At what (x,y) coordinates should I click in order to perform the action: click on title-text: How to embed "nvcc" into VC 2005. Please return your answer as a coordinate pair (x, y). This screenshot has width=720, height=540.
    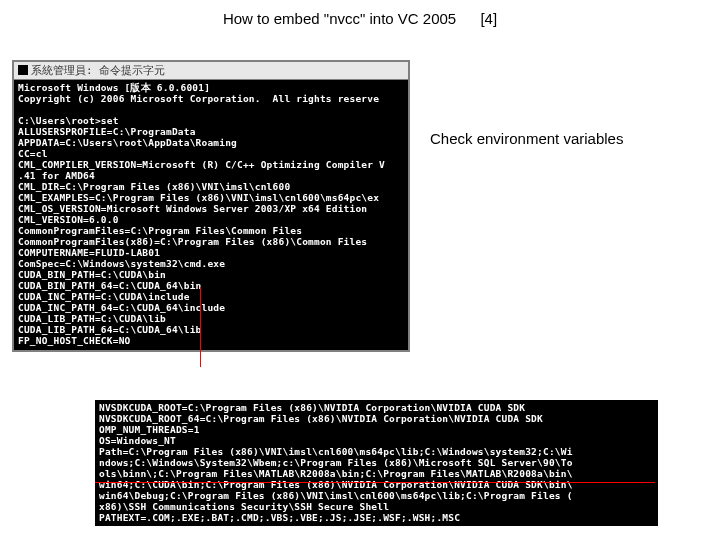
    Looking at the image, I should click on (340, 18).